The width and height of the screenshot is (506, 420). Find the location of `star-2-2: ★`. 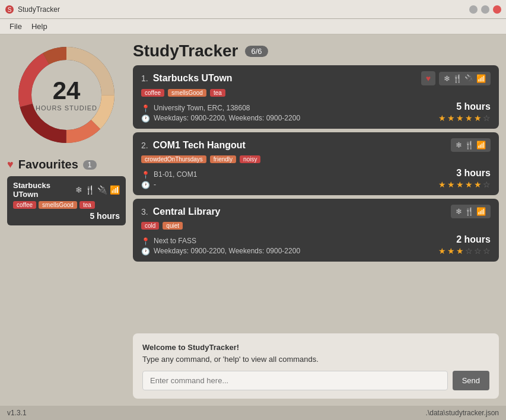

star-2-2: ★ is located at coordinates (451, 184).